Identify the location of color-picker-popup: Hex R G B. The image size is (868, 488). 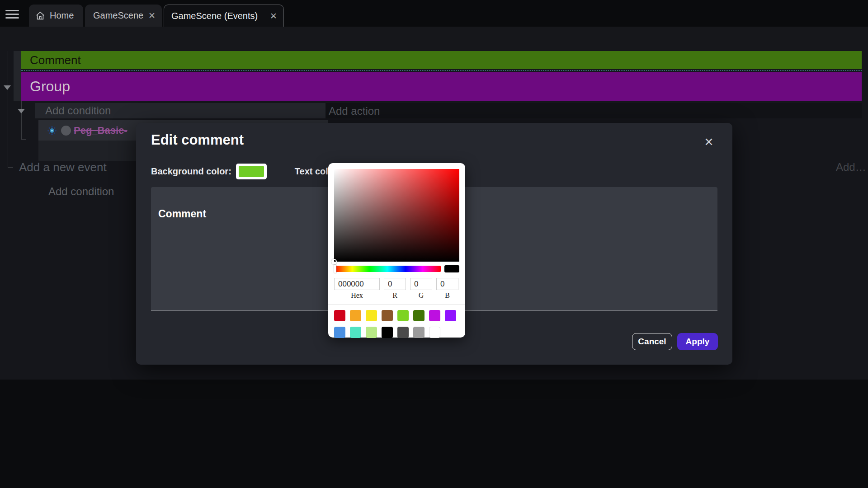
(397, 250).